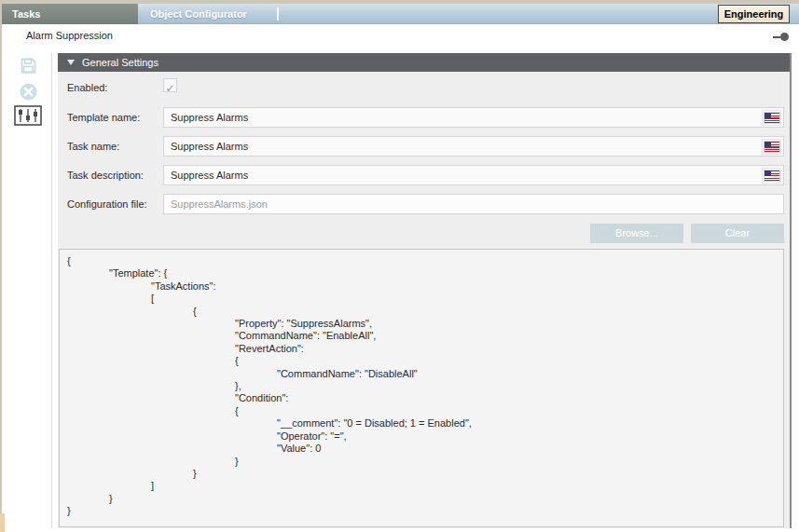  What do you see at coordinates (399, 14) in the screenshot?
I see `tab-bar: Tasks Object Configurator Engineering` at bounding box center [399, 14].